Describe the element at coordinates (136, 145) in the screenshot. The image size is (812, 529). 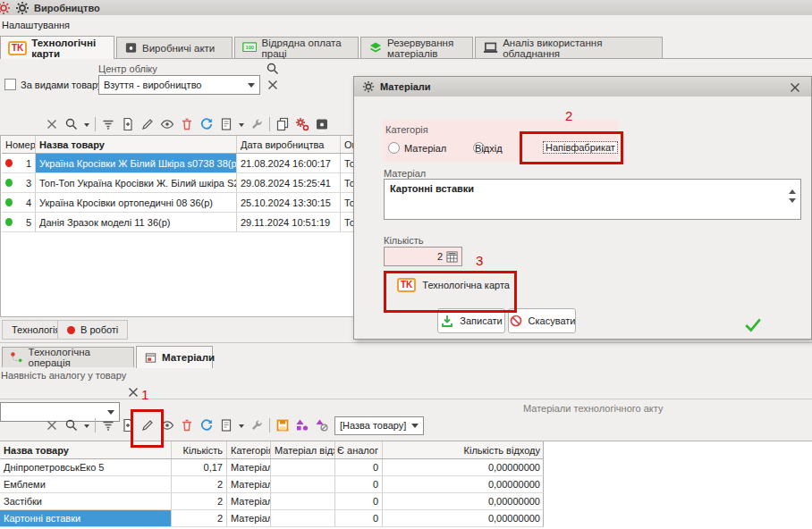
I see `col-product-name: Назва товару` at that location.